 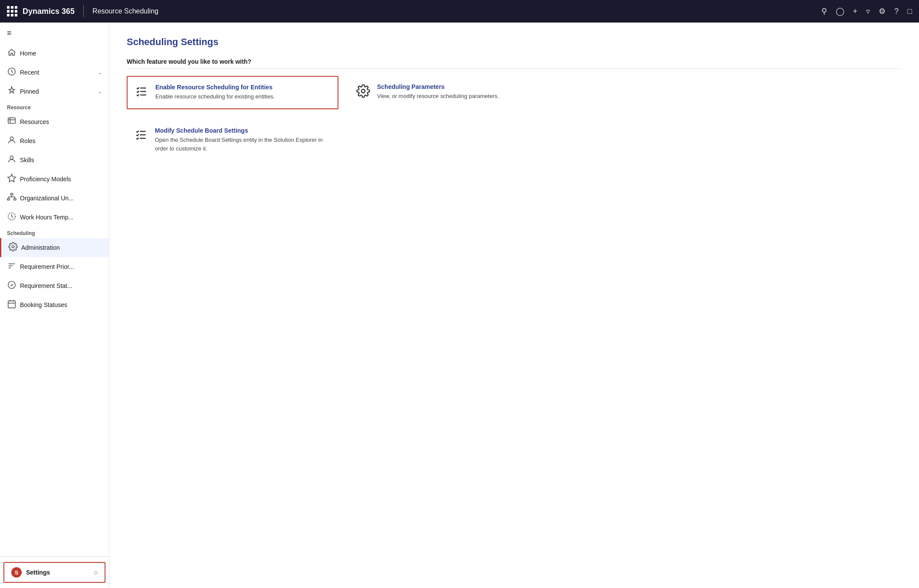 I want to click on sidebar-item-skills-label: Skills, so click(x=61, y=160).